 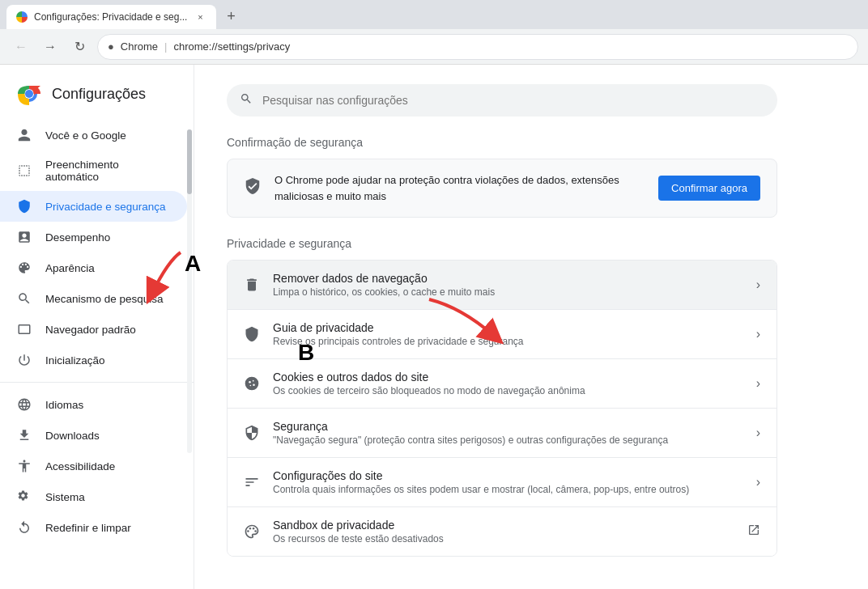 I want to click on sidebar-item-label: Navegador padrão, so click(x=108, y=330).